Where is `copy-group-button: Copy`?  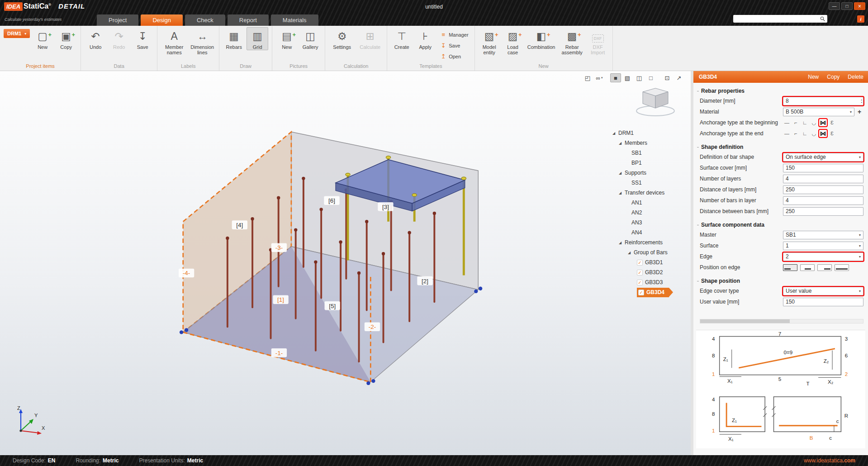
copy-group-button: Copy is located at coordinates (833, 77).